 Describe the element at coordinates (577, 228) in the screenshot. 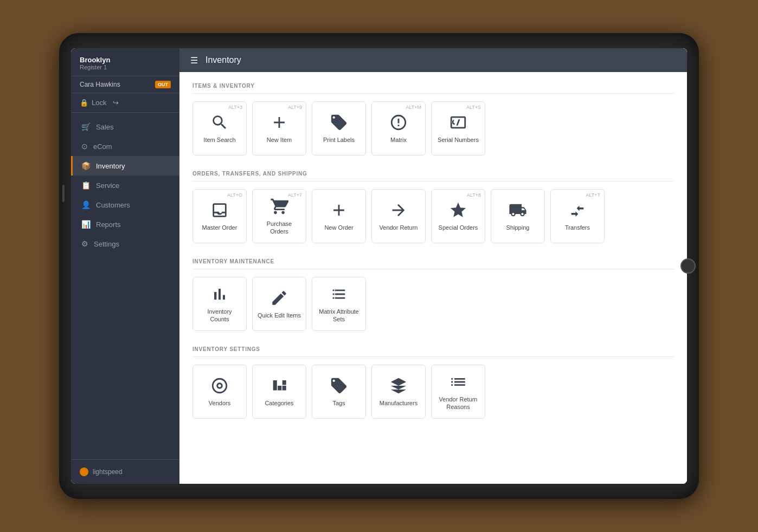

I see `tile-label: Transfers` at that location.